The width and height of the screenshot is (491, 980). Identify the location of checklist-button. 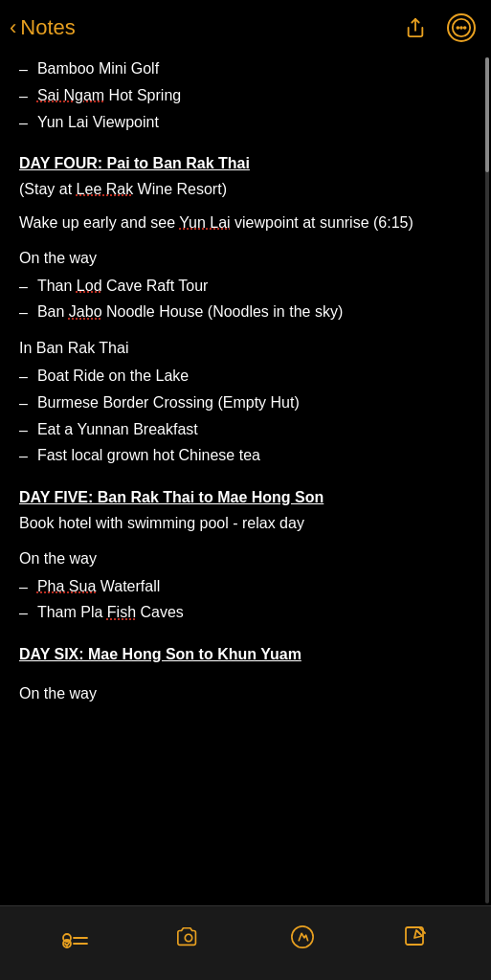
(76, 937).